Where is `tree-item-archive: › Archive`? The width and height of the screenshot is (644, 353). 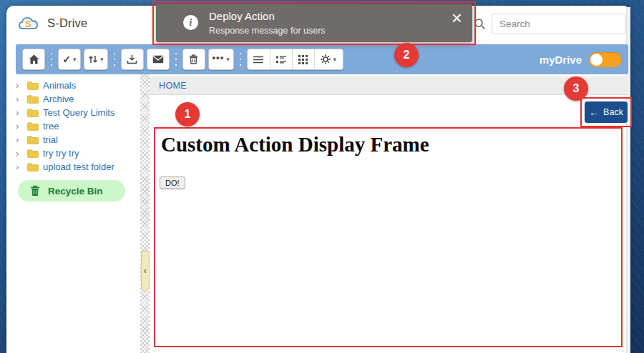 tree-item-archive: › Archive is located at coordinates (77, 99).